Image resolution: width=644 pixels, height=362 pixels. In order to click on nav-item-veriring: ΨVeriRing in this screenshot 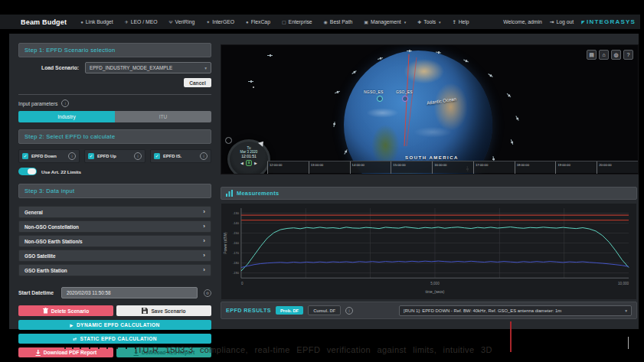, I will do `click(182, 21)`.